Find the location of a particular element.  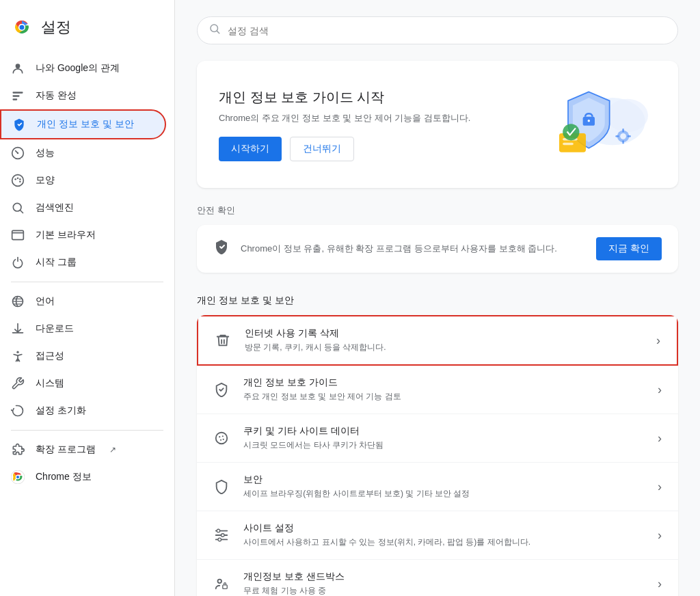

list-item-title: 보안 is located at coordinates (444, 480).